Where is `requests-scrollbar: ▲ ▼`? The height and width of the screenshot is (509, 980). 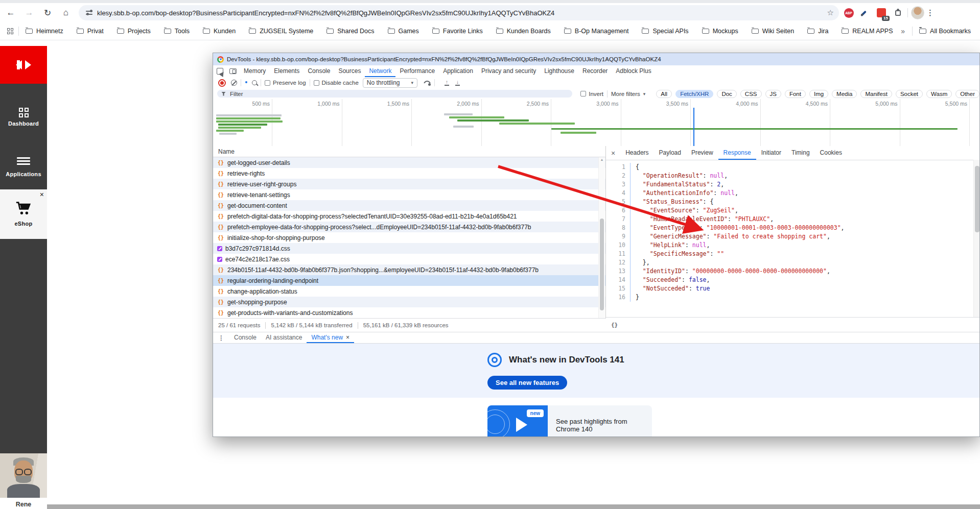
requests-scrollbar: ▲ ▼ is located at coordinates (602, 244).